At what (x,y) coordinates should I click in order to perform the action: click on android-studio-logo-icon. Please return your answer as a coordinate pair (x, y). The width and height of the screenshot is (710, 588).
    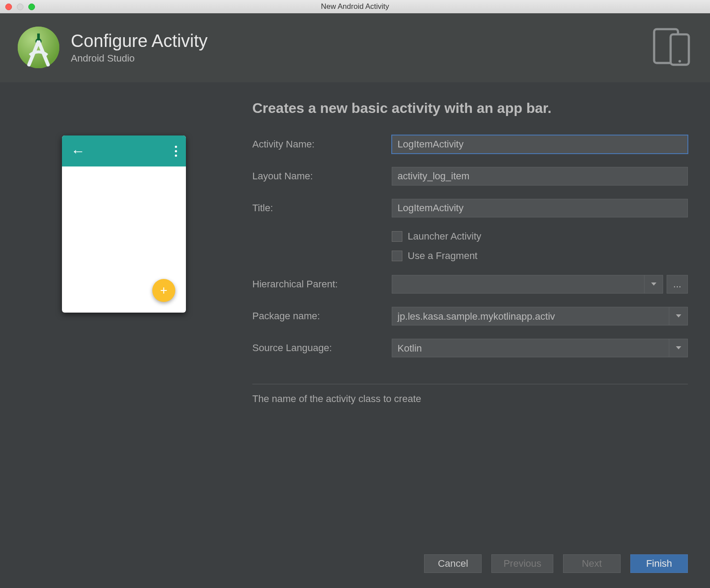
    Looking at the image, I should click on (39, 47).